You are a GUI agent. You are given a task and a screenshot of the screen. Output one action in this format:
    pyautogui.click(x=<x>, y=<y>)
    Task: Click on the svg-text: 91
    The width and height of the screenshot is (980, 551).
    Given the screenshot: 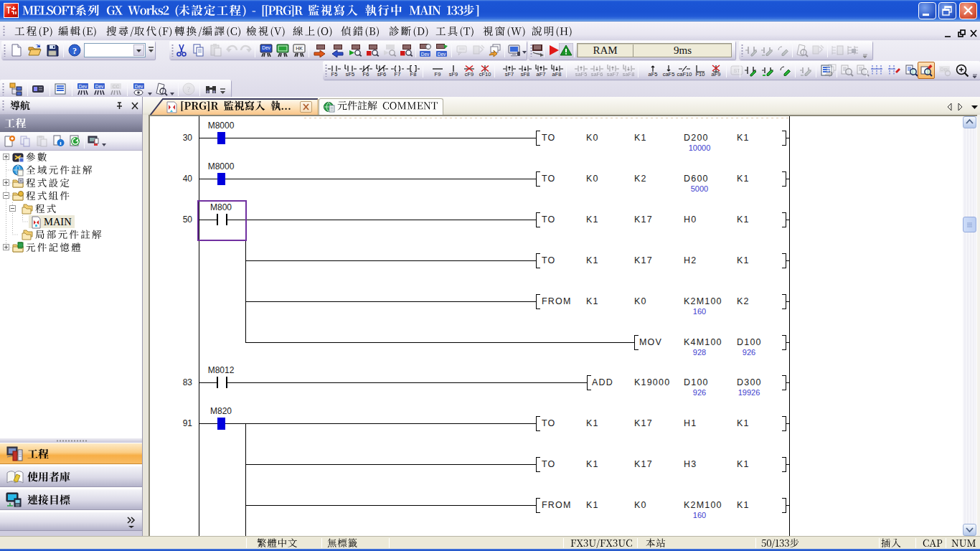 What is the action you would take?
    pyautogui.click(x=188, y=423)
    